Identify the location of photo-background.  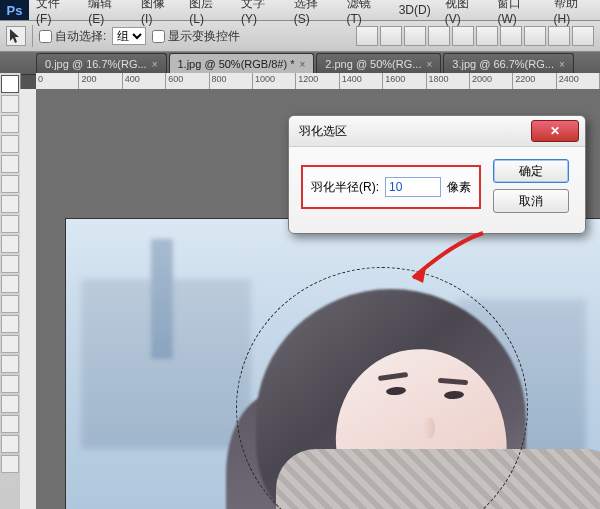
(162, 299).